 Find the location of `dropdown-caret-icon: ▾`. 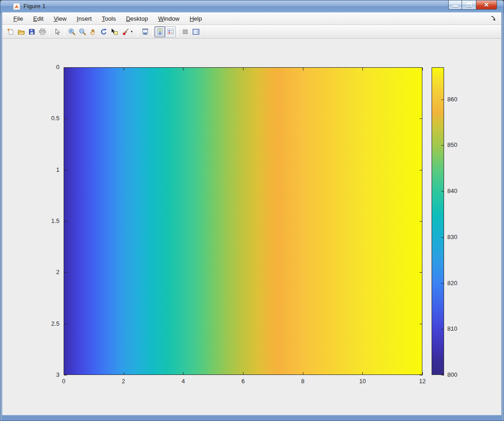

dropdown-caret-icon: ▾ is located at coordinates (131, 31).